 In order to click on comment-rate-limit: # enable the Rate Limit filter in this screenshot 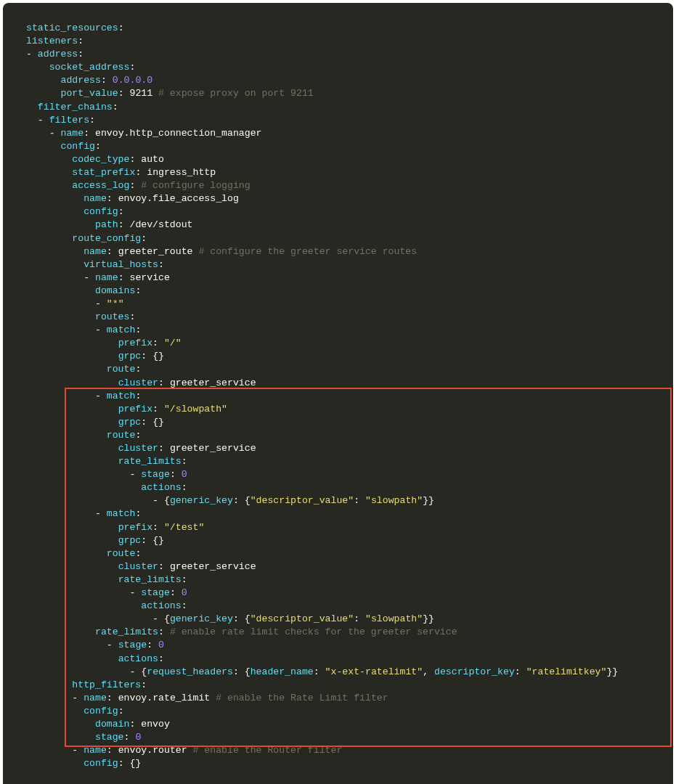, I will do `click(302, 698)`.